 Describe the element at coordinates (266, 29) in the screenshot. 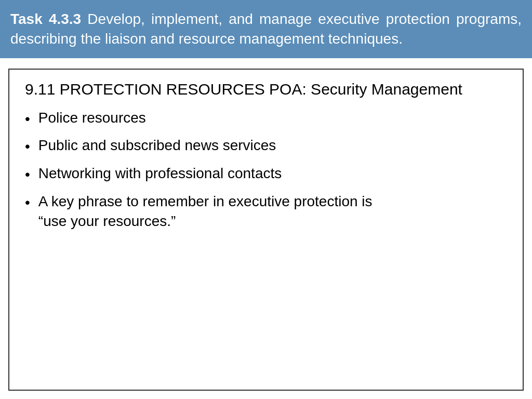

I see `header-banner: Task 4.3.3 Develop, implement, and manag…` at that location.